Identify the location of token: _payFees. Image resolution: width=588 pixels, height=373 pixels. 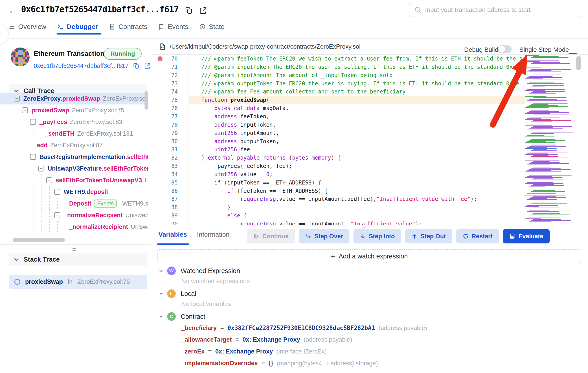
(221, 166).